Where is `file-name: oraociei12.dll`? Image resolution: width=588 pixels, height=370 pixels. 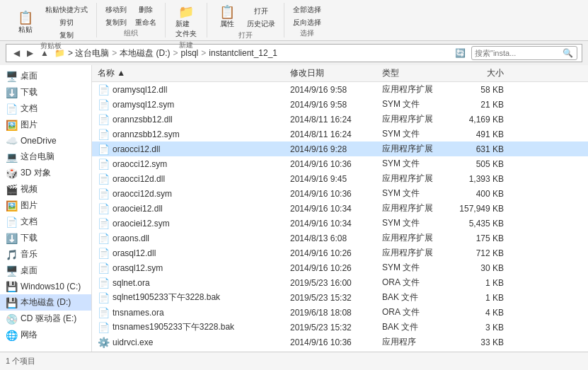
file-name: oraociei12.dll is located at coordinates (137, 209).